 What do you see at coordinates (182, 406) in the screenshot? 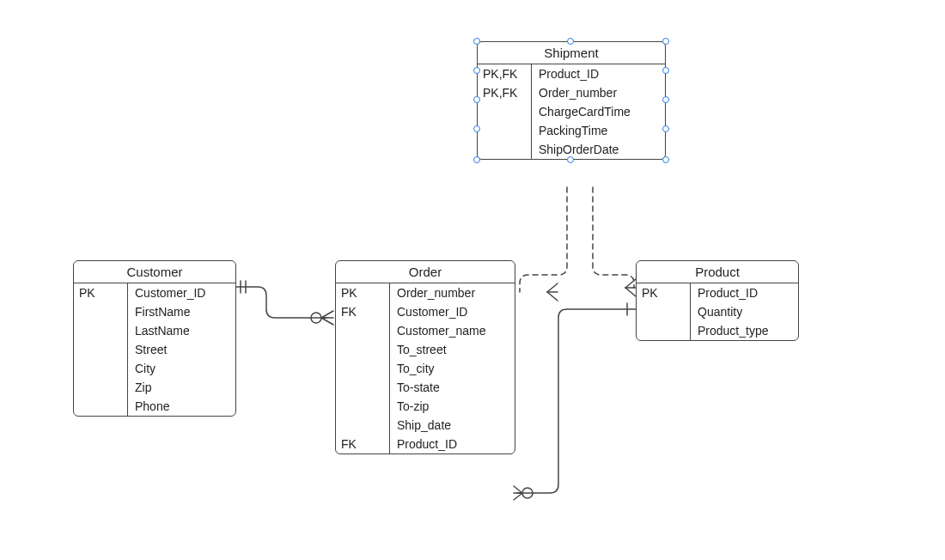
I see `field-cell: Phone` at bounding box center [182, 406].